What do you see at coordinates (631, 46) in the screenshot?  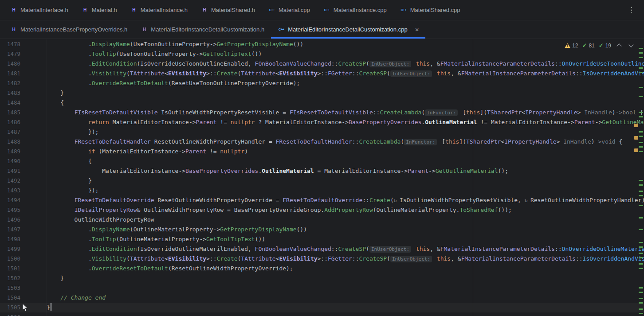 I see `next-problem-button` at bounding box center [631, 46].